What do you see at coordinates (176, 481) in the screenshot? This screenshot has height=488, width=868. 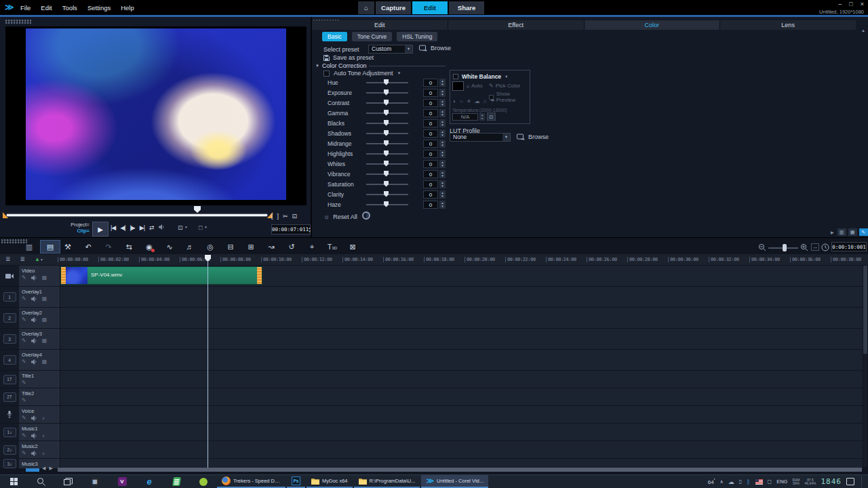 I see `pinned-notes-app-icon` at bounding box center [176, 481].